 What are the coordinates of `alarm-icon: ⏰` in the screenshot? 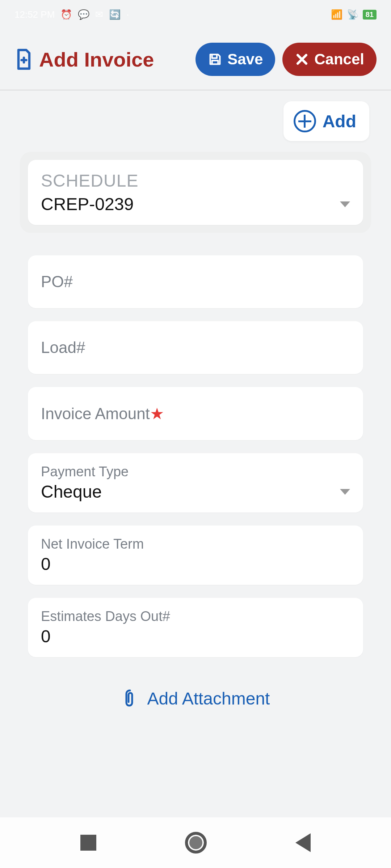 It's located at (66, 14).